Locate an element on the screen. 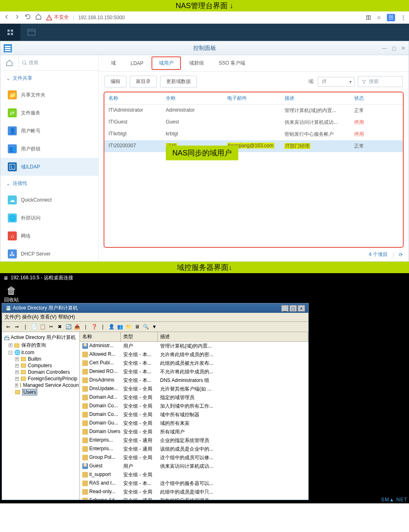 Image resolution: width=409 pixels, height=532 pixels. list-row: Denied RO...安全组 - 本...不允许将此组中成员的... is located at coordinates (194, 372).